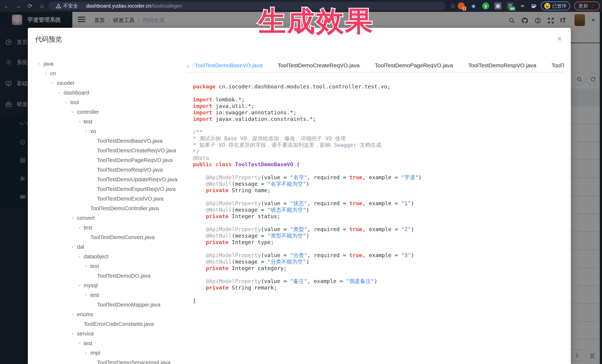 This screenshot has height=364, width=602. I want to click on browser-update-button: 更新 ⋮, so click(587, 6).